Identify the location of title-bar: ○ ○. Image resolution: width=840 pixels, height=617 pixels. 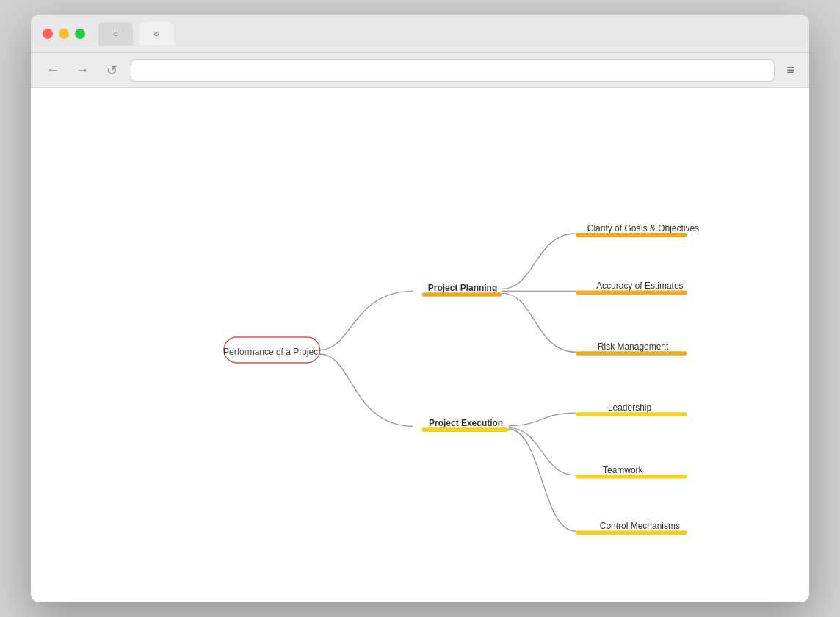
(420, 34).